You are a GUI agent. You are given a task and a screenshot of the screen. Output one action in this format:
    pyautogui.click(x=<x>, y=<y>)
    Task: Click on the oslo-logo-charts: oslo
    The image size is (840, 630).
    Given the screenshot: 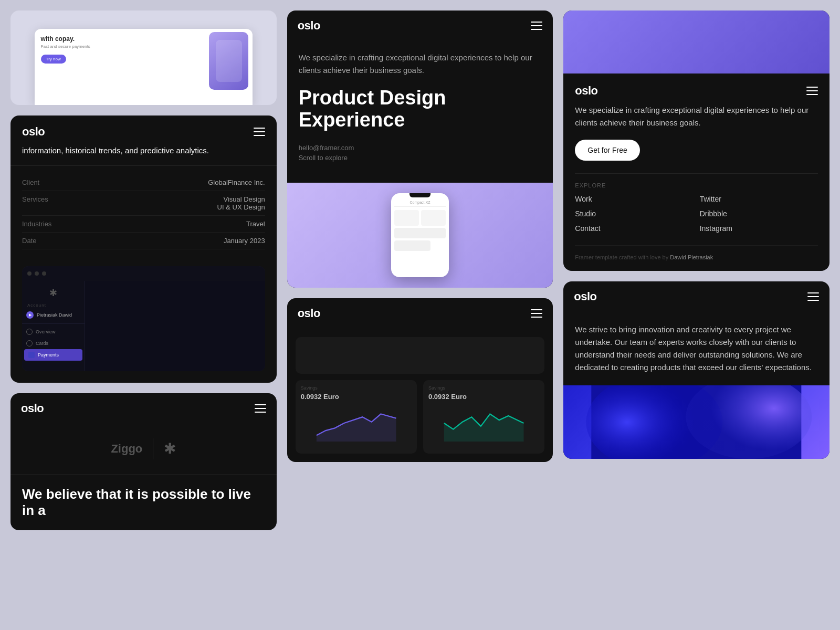 What is the action you would take?
    pyautogui.click(x=309, y=313)
    